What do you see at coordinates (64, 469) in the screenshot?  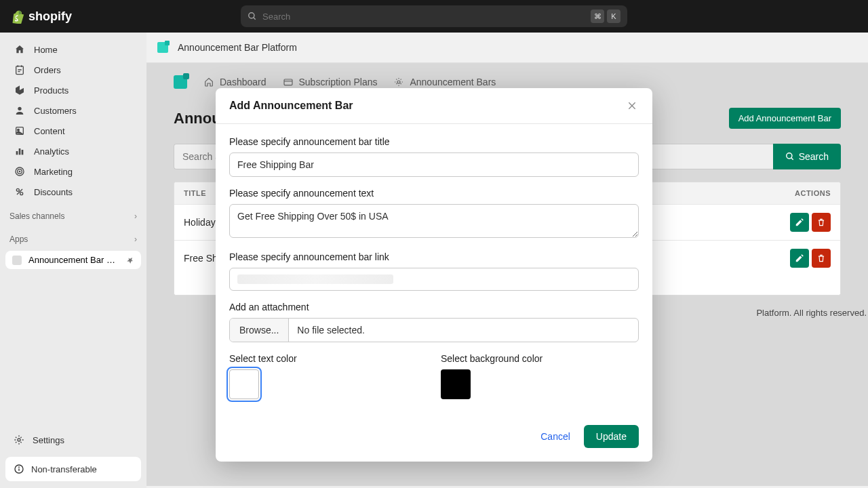 I see `non-transferable-label: Non-transferable` at bounding box center [64, 469].